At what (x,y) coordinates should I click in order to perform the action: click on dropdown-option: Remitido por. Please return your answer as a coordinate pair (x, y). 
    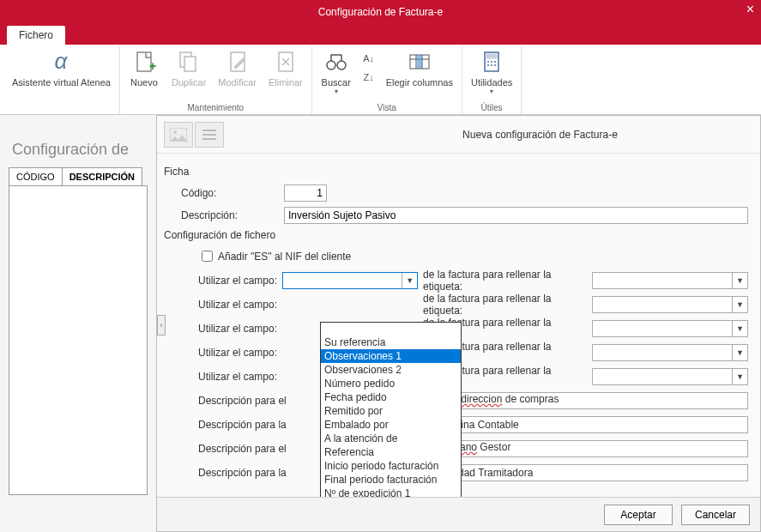
    Looking at the image, I should click on (391, 411).